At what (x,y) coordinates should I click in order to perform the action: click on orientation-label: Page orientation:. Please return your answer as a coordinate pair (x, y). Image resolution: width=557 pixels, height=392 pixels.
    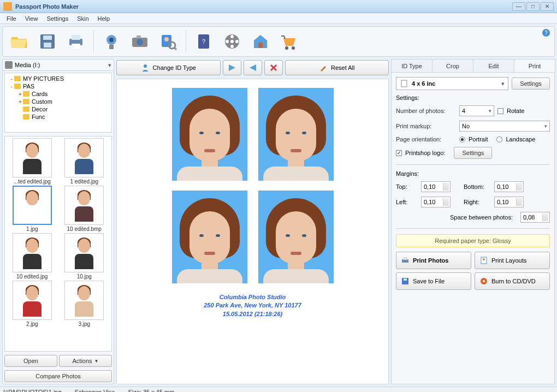
    Looking at the image, I should click on (426, 139).